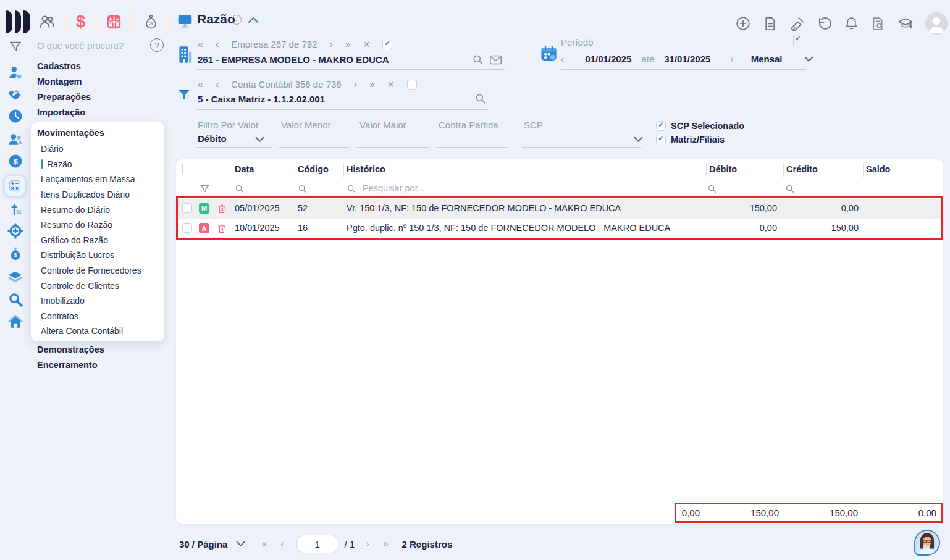 The width and height of the screenshot is (950, 560). I want to click on data-column-search-icon, so click(240, 189).